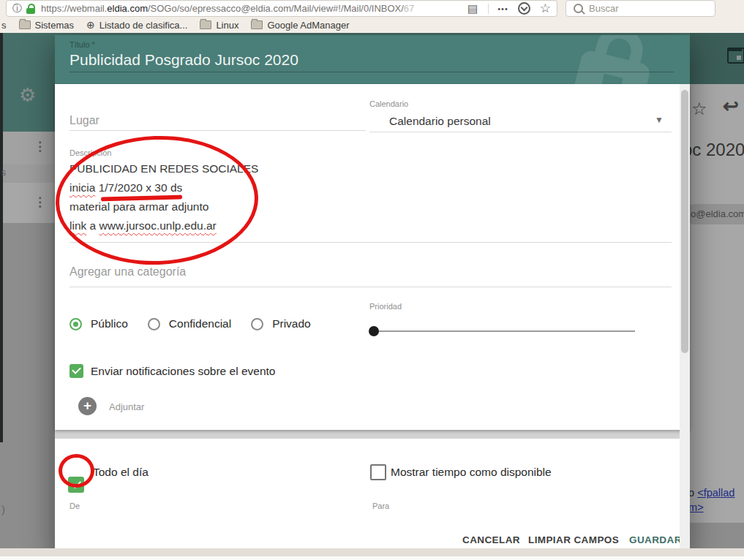 The width and height of the screenshot is (744, 560). I want to click on chevron-down-icon: ▼, so click(659, 120).